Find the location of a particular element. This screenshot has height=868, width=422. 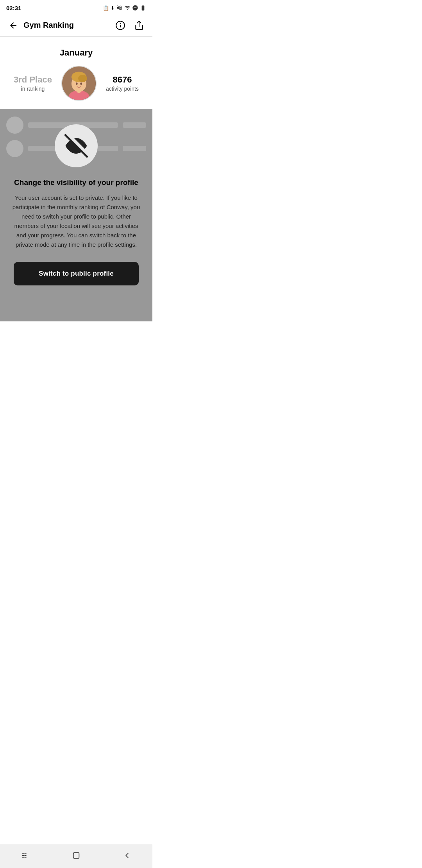

user-avatar is located at coordinates (79, 83).